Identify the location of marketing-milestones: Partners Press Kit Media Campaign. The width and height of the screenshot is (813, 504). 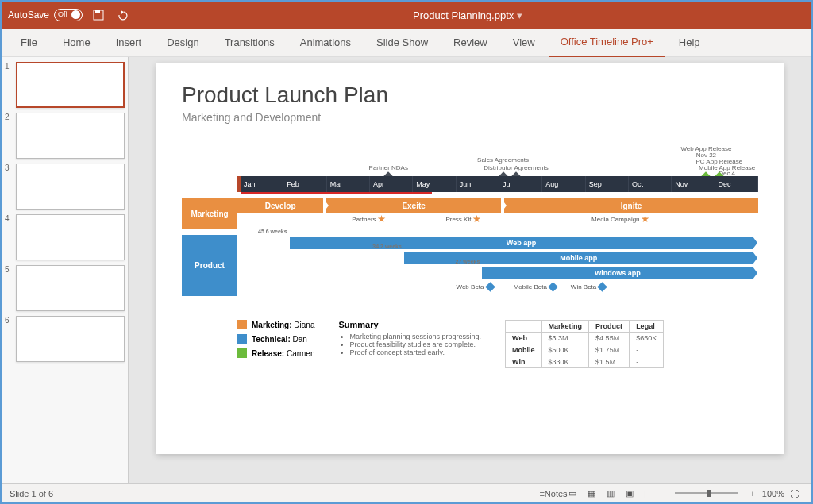
(498, 221).